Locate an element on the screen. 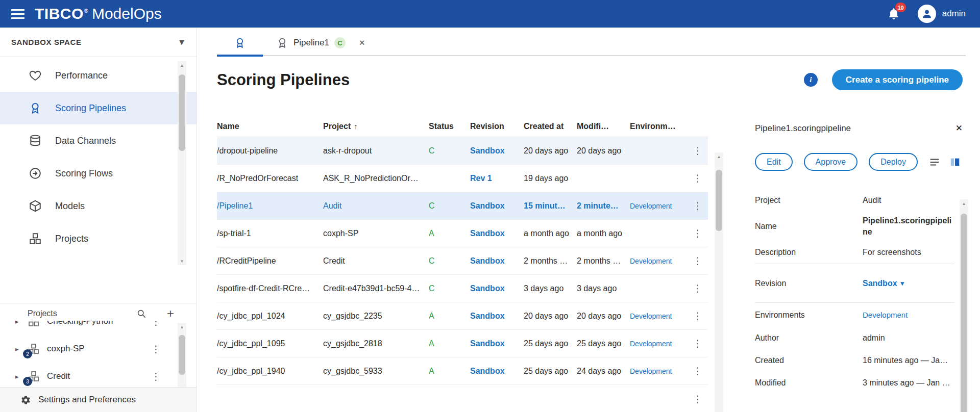  cell-name: /cy_jdbc_ppl_1940 is located at coordinates (270, 371).